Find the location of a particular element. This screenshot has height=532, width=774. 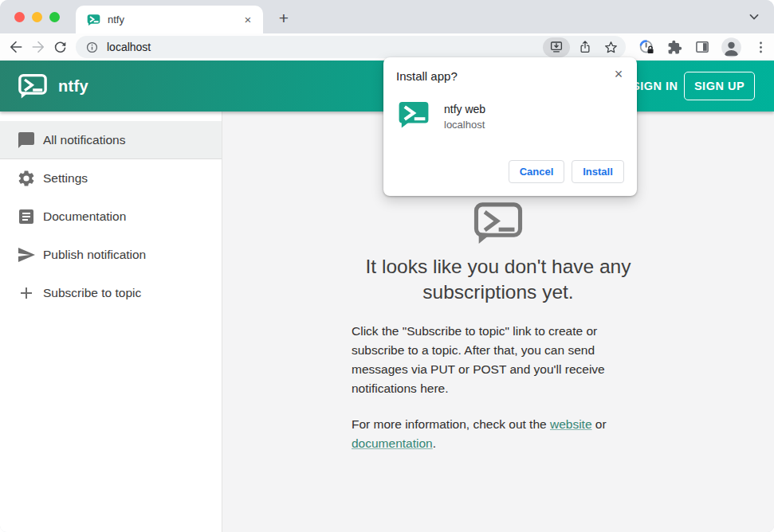

site-info-icon is located at coordinates (92, 48).